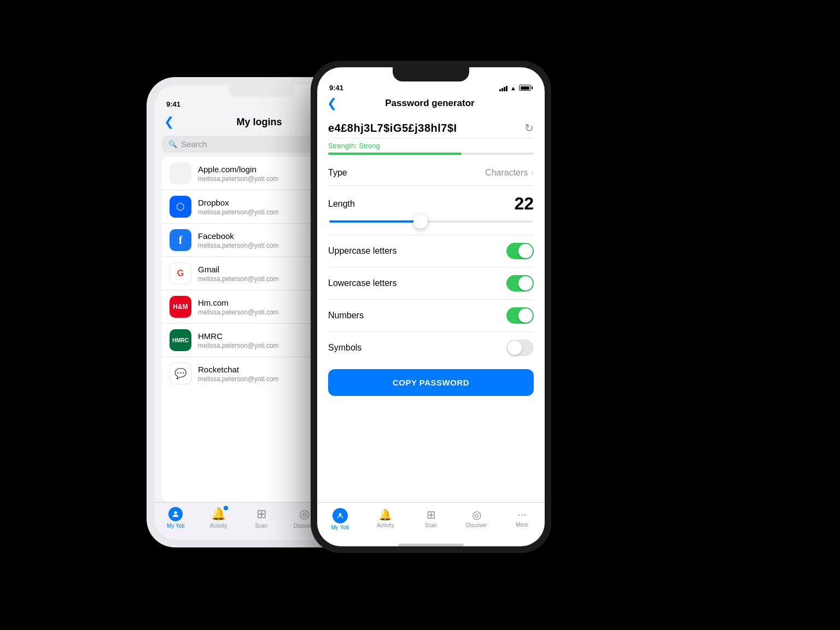 Image resolution: width=840 pixels, height=630 pixels. Describe the element at coordinates (180, 207) in the screenshot. I see `dropbox-logo: ⬡` at that location.